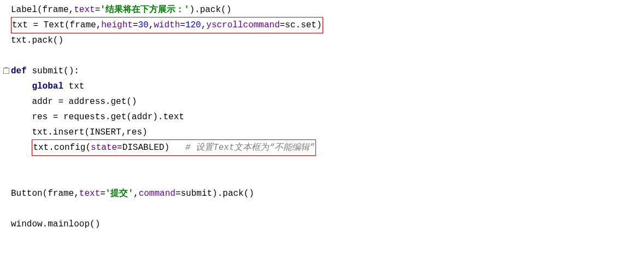  What do you see at coordinates (56, 224) in the screenshot?
I see `token: window.mainloop()` at bounding box center [56, 224].